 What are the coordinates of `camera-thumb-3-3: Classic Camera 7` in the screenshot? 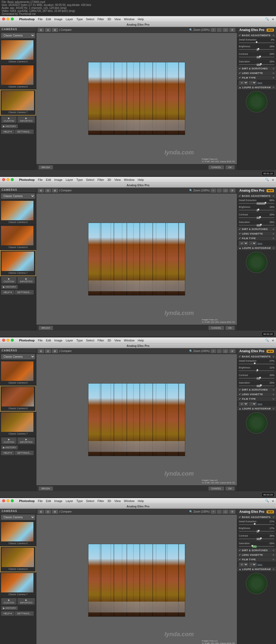 It's located at (18, 424).